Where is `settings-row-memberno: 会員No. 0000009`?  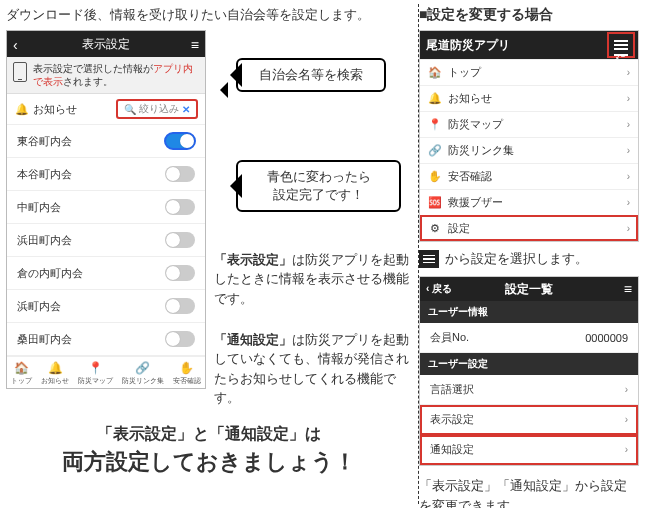 settings-row-memberno: 会員No. 0000009 is located at coordinates (529, 338).